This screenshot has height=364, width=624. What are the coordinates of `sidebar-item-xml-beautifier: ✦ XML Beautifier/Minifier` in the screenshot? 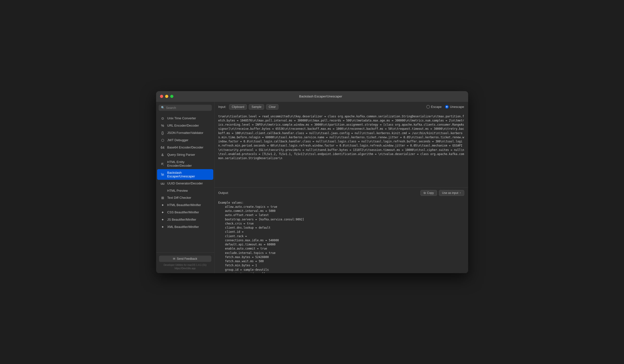 It's located at (185, 227).